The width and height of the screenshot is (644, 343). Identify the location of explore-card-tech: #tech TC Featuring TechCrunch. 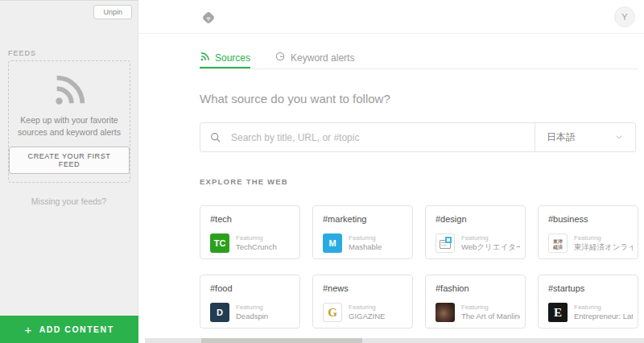
(250, 232).